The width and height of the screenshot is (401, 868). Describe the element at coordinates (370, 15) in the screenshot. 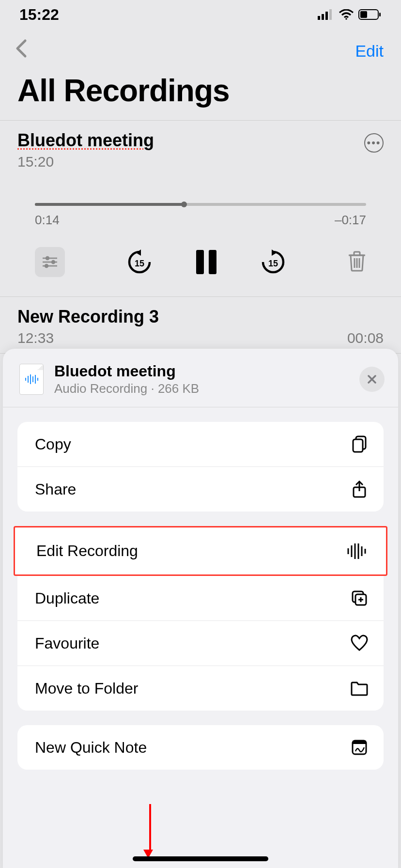

I see `battery-icon` at that location.